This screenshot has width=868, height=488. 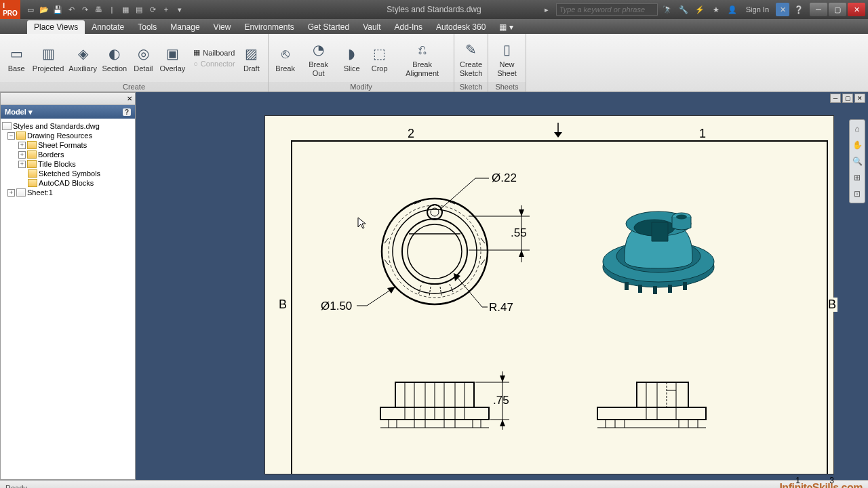 I want to click on qat-undo-icon: ↶, so click(x=71, y=9).